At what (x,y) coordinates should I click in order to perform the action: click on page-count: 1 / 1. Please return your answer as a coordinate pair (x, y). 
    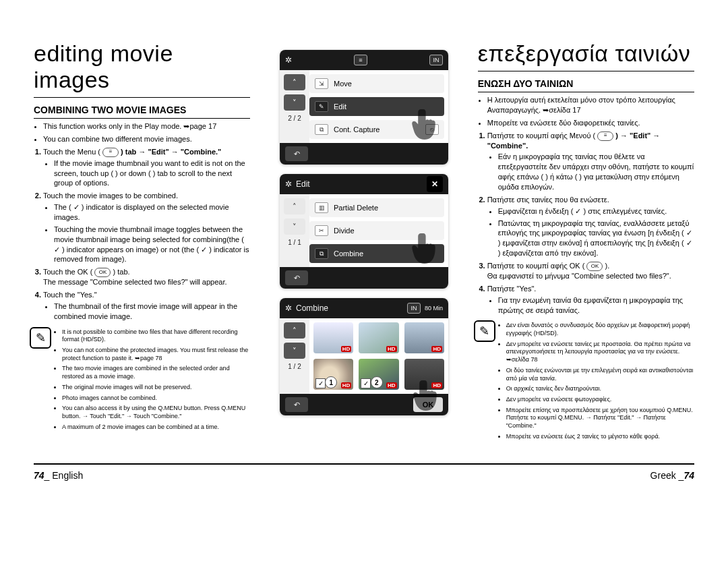
    Looking at the image, I should click on (294, 243).